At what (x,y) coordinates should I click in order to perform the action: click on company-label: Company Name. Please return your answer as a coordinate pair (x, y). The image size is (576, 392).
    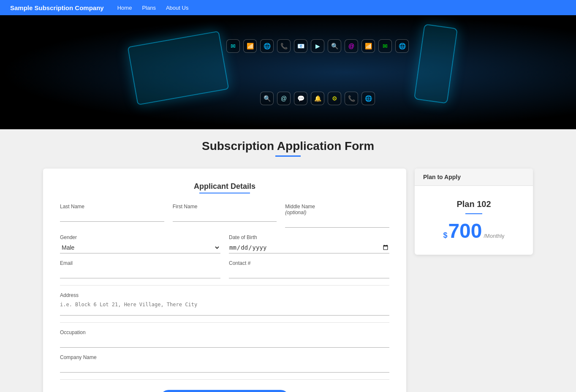
    Looking at the image, I should click on (225, 357).